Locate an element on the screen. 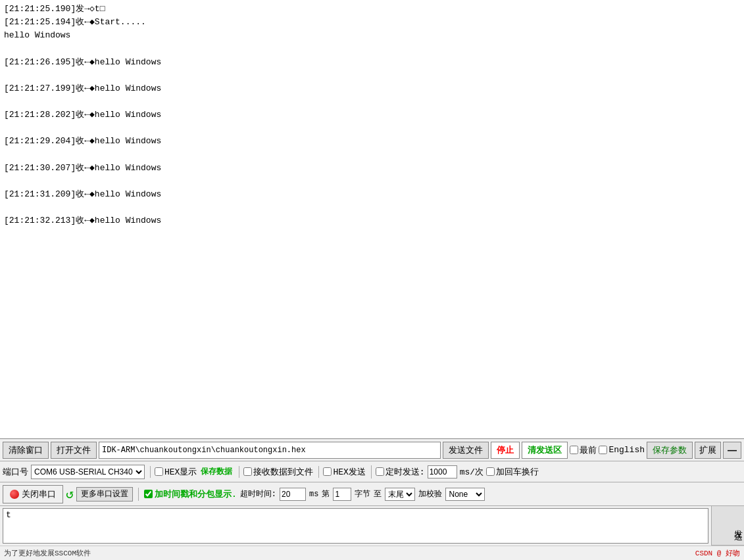  port-row: 端口号 COM6 USB-SERIAL CH340 HEX显示 保存数据 接收数… is located at coordinates (372, 472).